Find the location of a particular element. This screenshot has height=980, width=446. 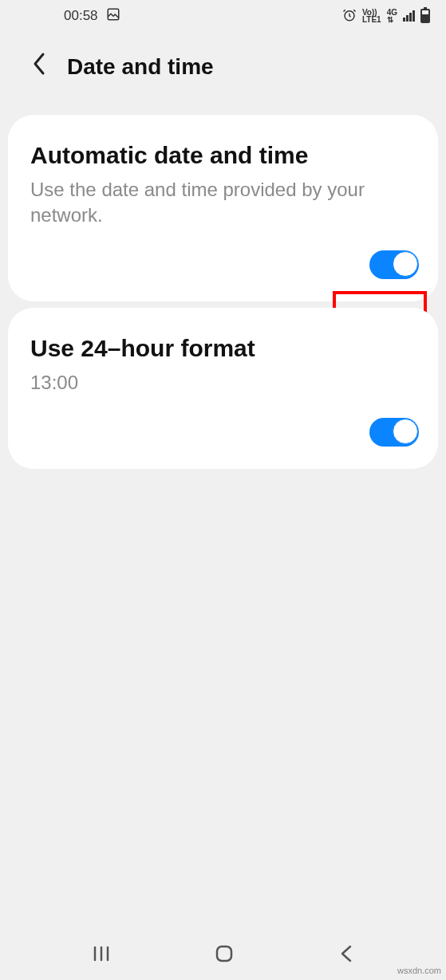

status-bar: 00:58 Vo)) LTE1 4G ⇅ is located at coordinates (223, 16).